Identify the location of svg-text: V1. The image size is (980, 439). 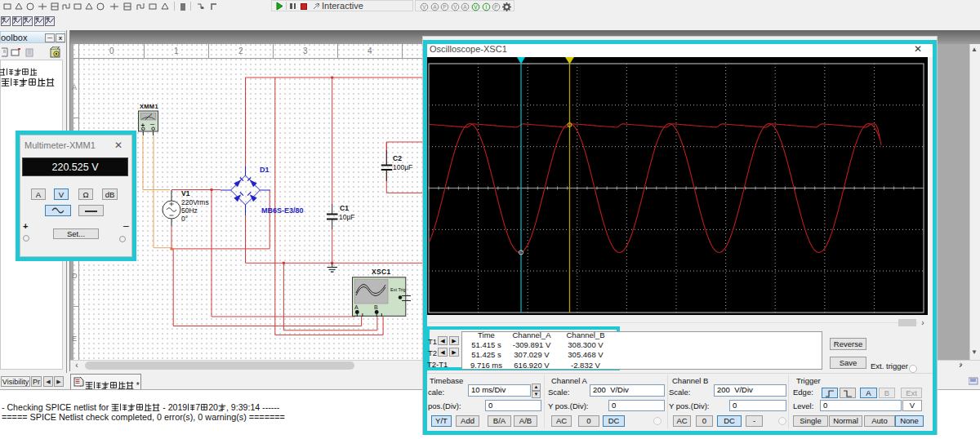
(186, 193).